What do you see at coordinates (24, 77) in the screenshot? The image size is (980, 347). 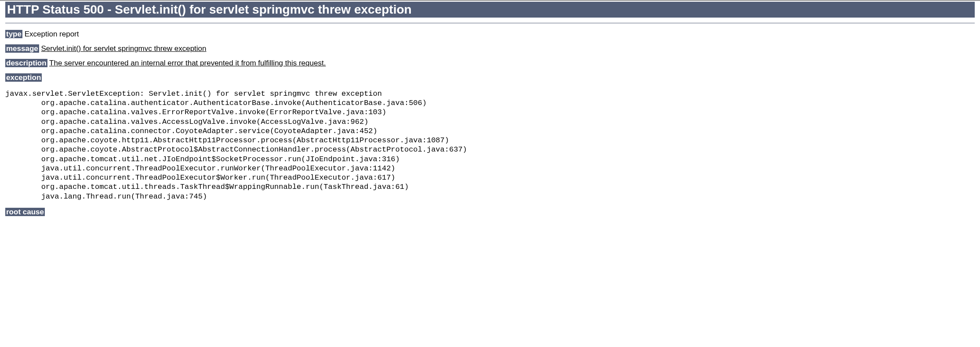 I see `exception-label: exception` at bounding box center [24, 77].